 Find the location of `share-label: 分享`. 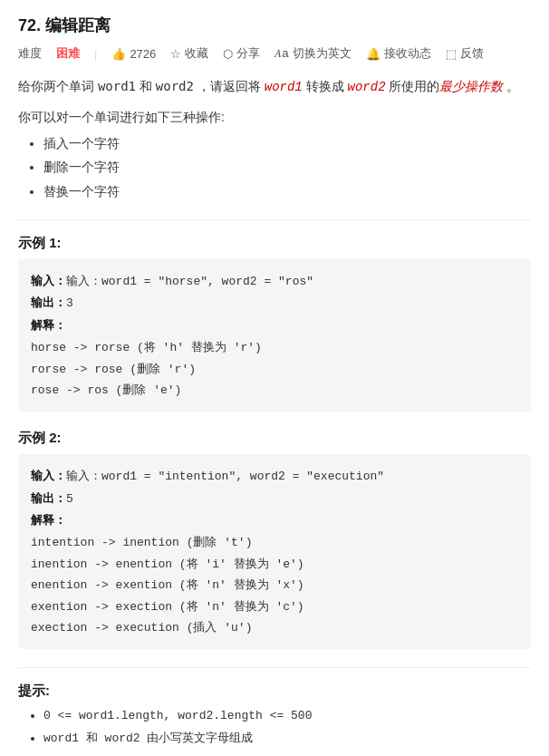

share-label: 分享 is located at coordinates (248, 53).